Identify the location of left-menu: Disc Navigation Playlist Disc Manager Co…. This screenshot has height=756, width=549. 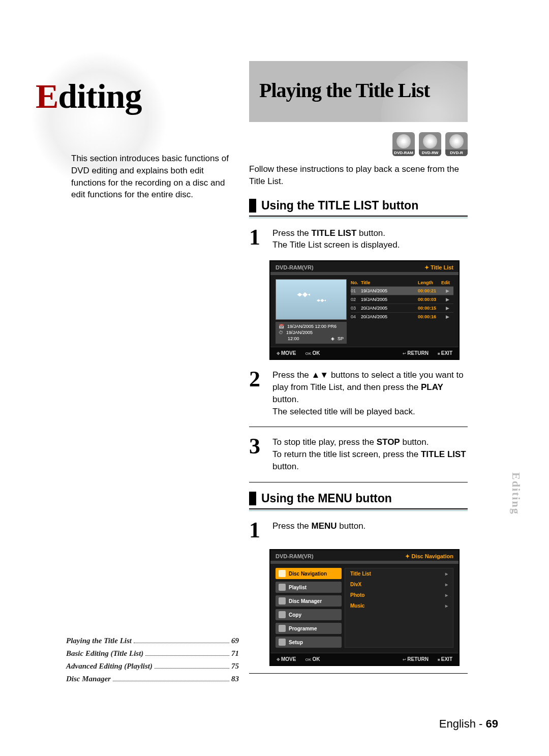
(309, 608).